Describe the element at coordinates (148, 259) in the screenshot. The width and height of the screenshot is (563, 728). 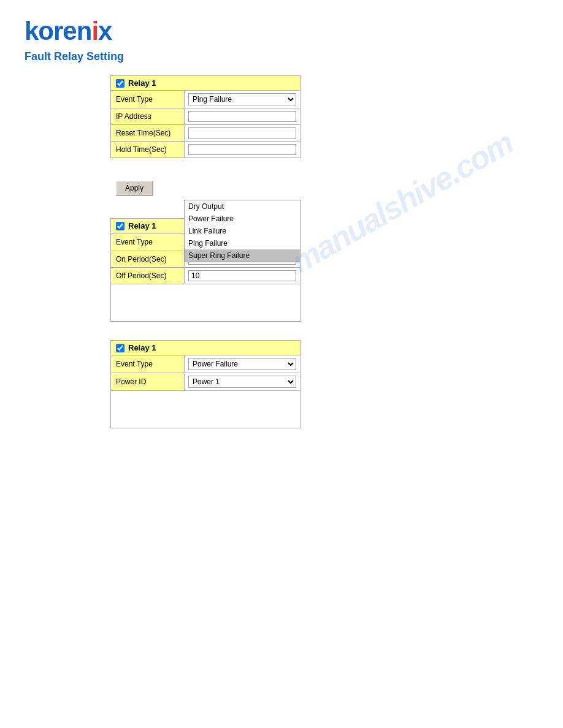
I see `panel2-on-period-label: On Period(Sec)` at that location.